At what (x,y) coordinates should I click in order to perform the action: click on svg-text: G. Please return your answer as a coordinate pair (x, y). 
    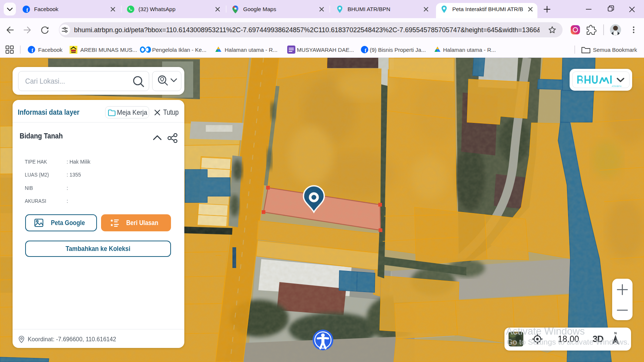
    Looking at the image, I should click on (37, 221).